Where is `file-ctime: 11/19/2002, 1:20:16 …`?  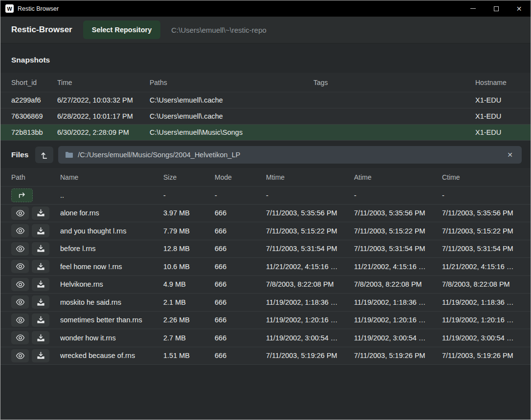
file-ctime: 11/19/2002, 1:20:16 … is located at coordinates (481, 320).